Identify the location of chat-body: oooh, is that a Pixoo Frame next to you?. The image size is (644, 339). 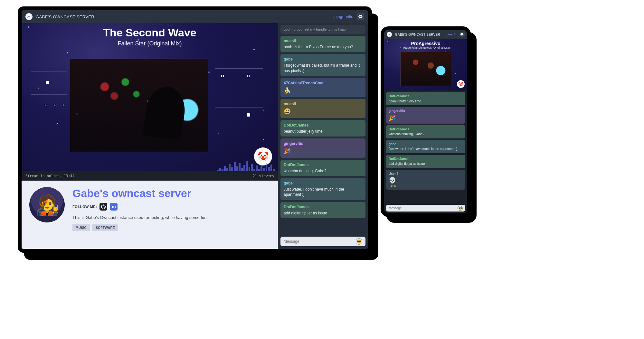
(318, 47).